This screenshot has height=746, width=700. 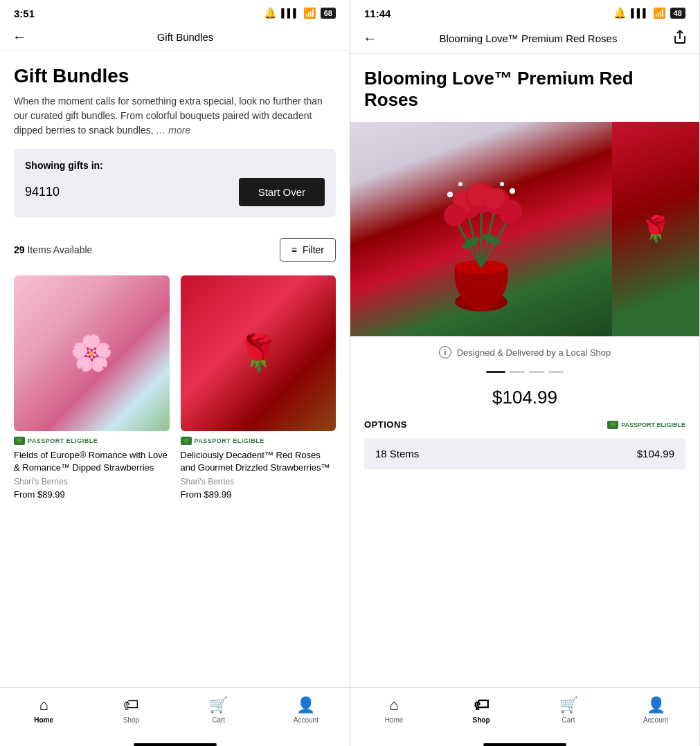 What do you see at coordinates (91, 462) in the screenshot?
I see `product-name-1: Fields of Europe® Romance with Love & Ro…` at bounding box center [91, 462].